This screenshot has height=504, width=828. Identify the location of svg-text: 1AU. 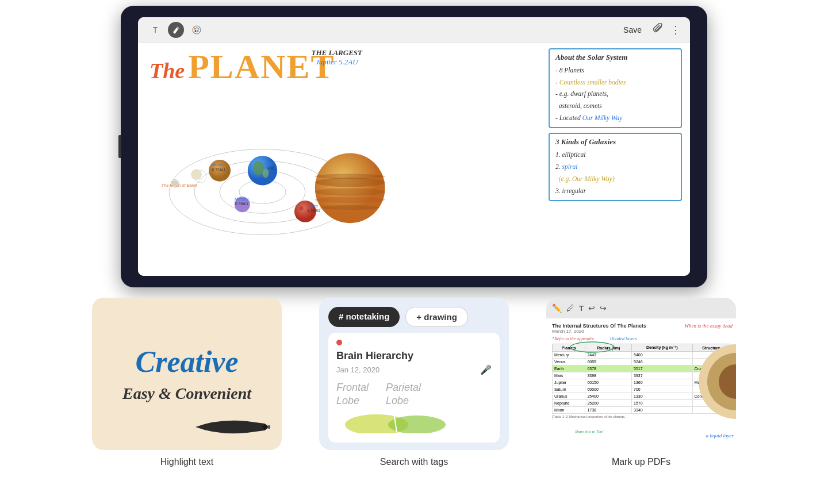
(271, 168).